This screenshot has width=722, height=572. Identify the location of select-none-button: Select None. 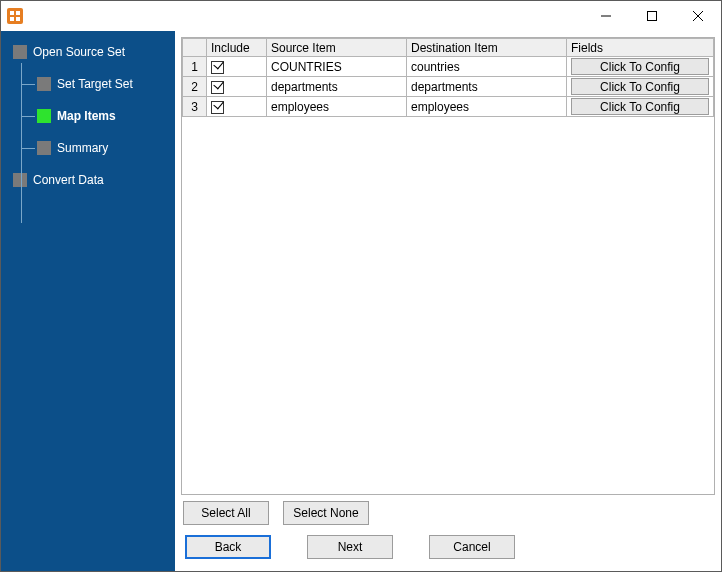
(326, 513).